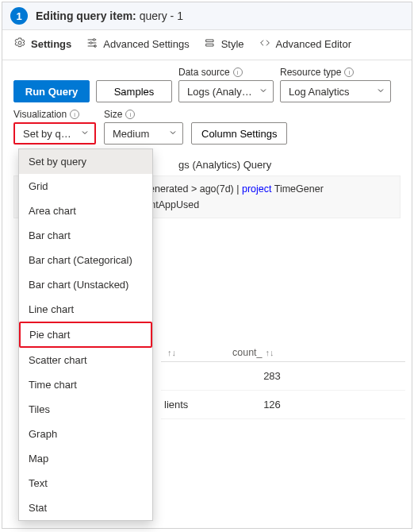 This screenshot has width=414, height=532. Describe the element at coordinates (137, 46) in the screenshot. I see `tab-advanced-settings: Advanced Settings` at that location.